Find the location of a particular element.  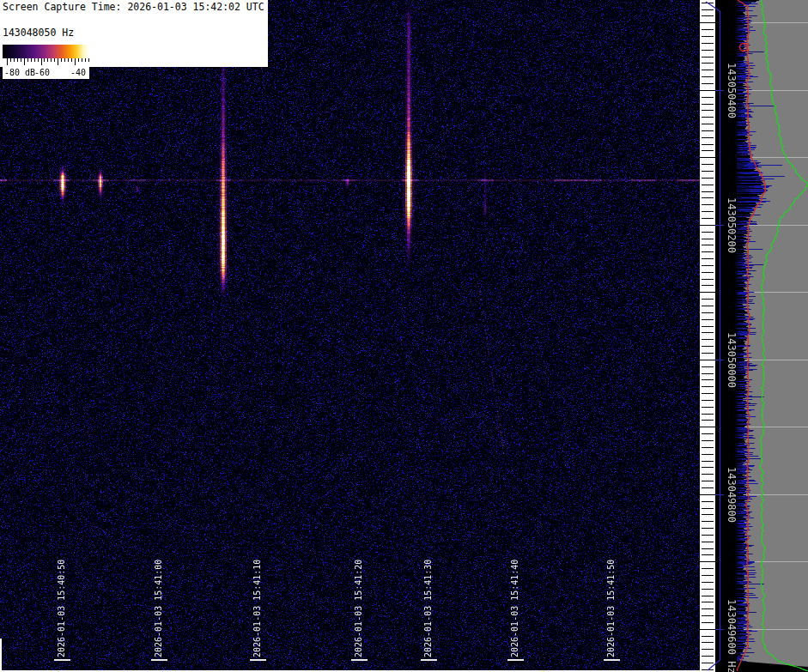

colorbar-label: -80 dB is located at coordinates (20, 72).